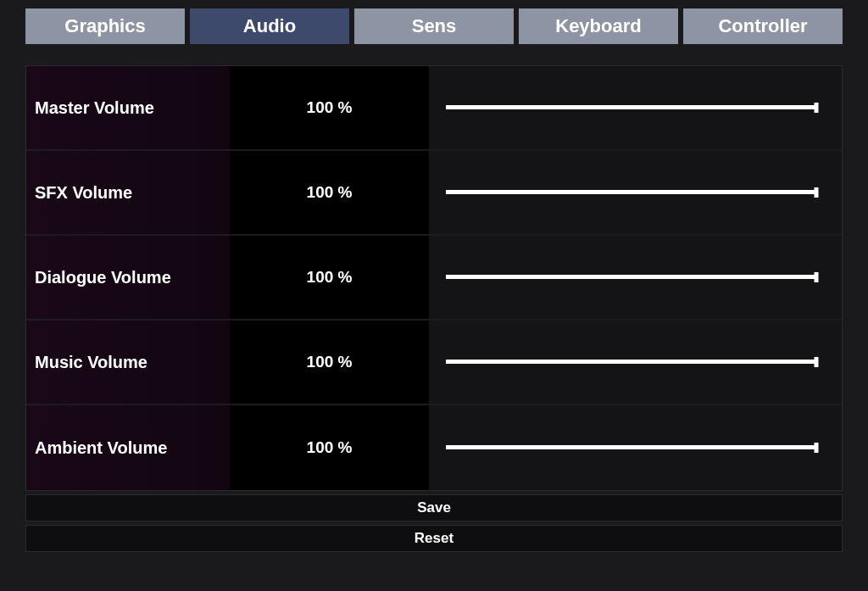  What do you see at coordinates (128, 277) in the screenshot?
I see `setting-label: Dialogue Volume` at bounding box center [128, 277].